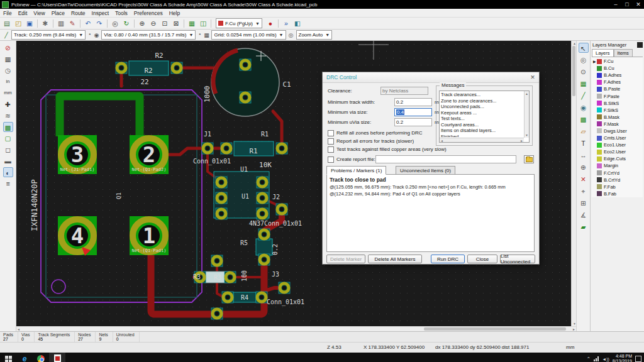 This screenshot has height=362, width=644. What do you see at coordinates (618, 89) in the screenshot?
I see `layer-row-b-paste: B.Paste` at bounding box center [618, 89].